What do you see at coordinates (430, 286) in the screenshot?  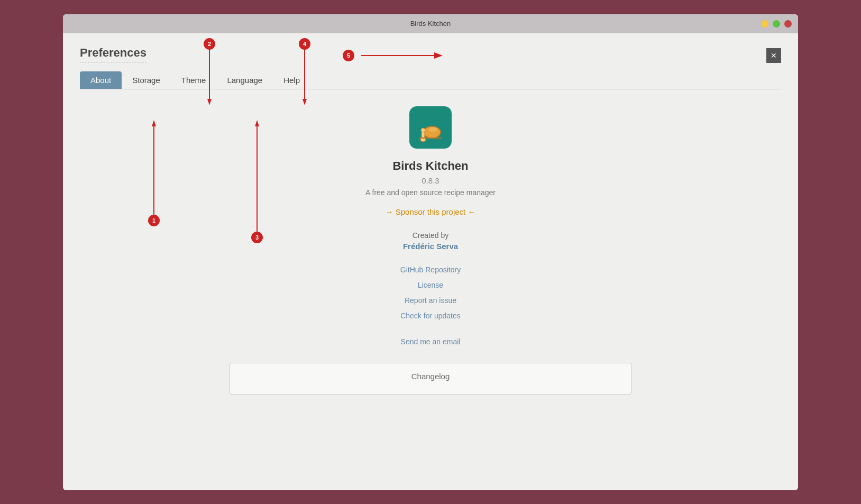 I see `license-link: License` at bounding box center [430, 286].